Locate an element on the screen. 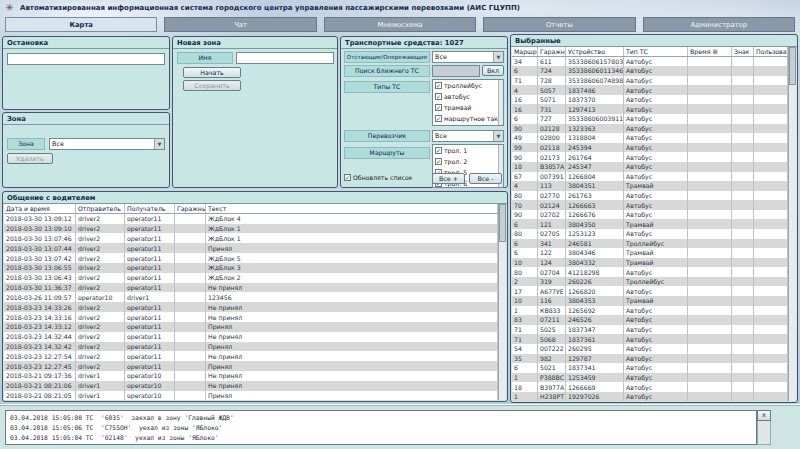  vehicle-row: 54007222260295Автобус is located at coordinates (650, 349).